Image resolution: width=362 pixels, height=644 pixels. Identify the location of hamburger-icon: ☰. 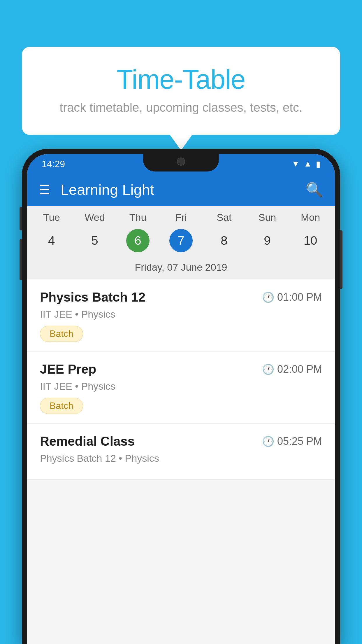
(44, 190).